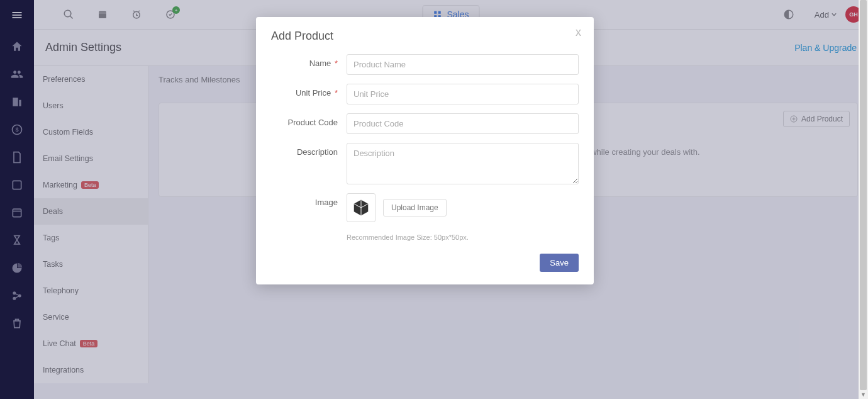  I want to click on close-icon: x, so click(579, 33).